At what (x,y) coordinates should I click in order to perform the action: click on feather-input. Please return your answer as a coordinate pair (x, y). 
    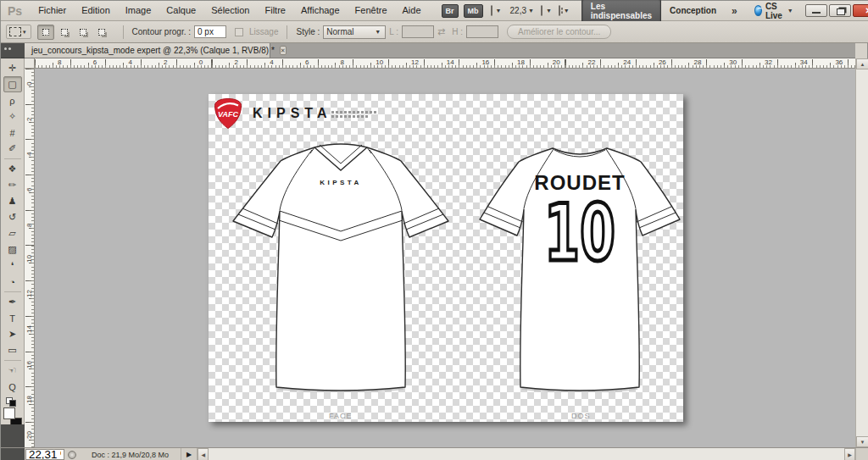
    Looking at the image, I should click on (210, 32).